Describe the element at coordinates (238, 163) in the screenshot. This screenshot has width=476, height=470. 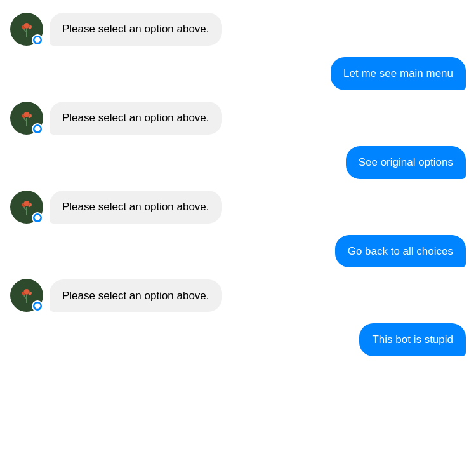
I see `message-row-msg4: See original options` at that location.